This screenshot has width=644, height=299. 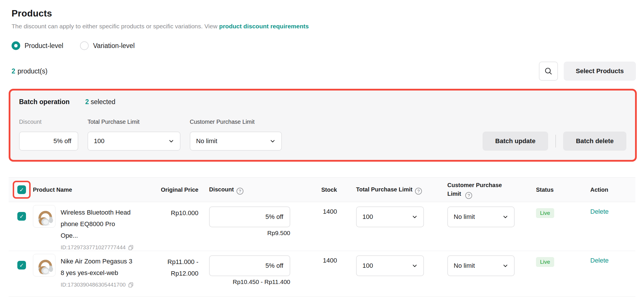 What do you see at coordinates (107, 46) in the screenshot?
I see `radio-variation-level: Variation-level` at bounding box center [107, 46].